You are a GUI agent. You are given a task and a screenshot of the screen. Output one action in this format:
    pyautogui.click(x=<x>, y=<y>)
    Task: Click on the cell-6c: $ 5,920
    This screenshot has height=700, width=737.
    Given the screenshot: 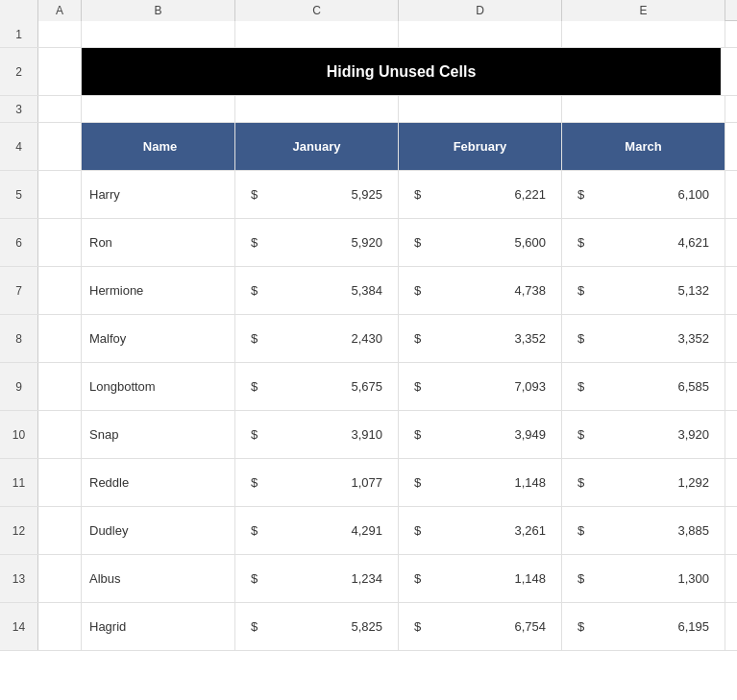 What is the action you would take?
    pyautogui.click(x=317, y=242)
    